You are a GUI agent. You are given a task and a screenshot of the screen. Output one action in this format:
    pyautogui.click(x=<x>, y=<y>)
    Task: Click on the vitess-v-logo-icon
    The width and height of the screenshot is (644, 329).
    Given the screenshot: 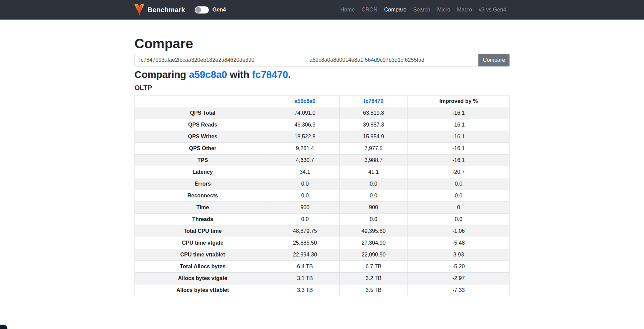 What is the action you would take?
    pyautogui.click(x=139, y=10)
    